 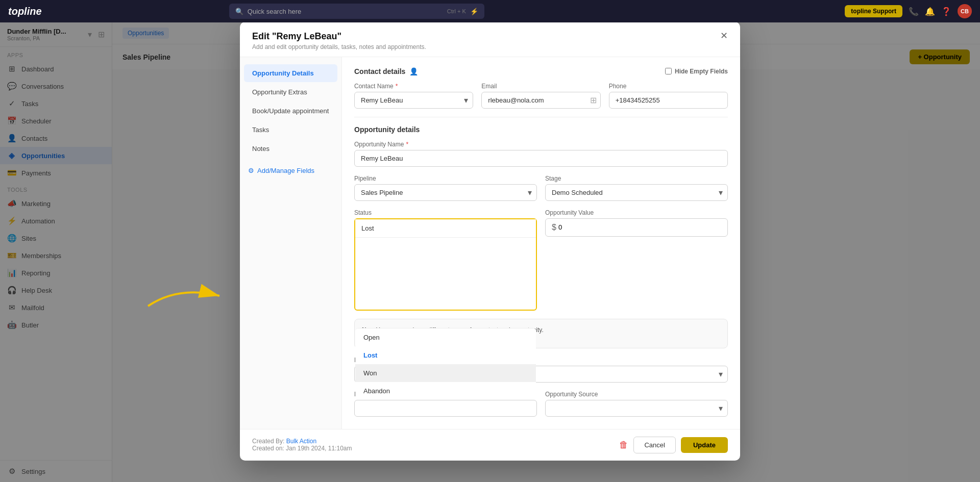 I want to click on pipeline-wrapper: Sales Pipeline, so click(x=446, y=193).